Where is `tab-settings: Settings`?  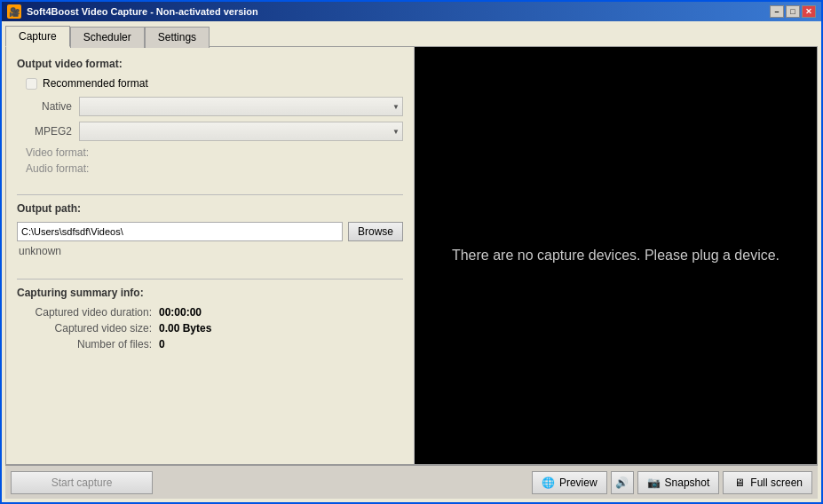
tab-settings: Settings is located at coordinates (178, 37).